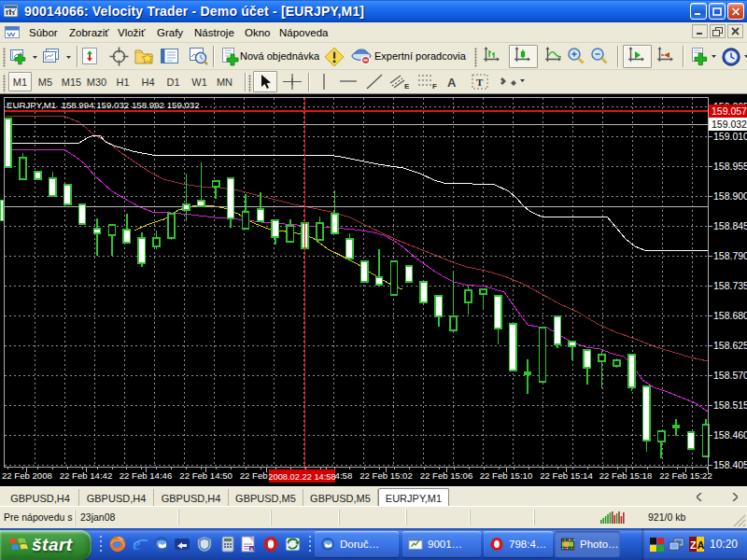 The image size is (747, 560). What do you see at coordinates (730, 465) in the screenshot?
I see `svg-text: 158.405` at bounding box center [730, 465].